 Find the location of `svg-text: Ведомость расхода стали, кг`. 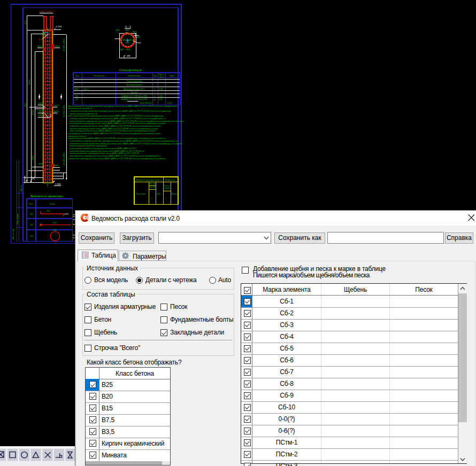

svg-text: Ведомость расхода стали, кг is located at coordinates (150, 180).